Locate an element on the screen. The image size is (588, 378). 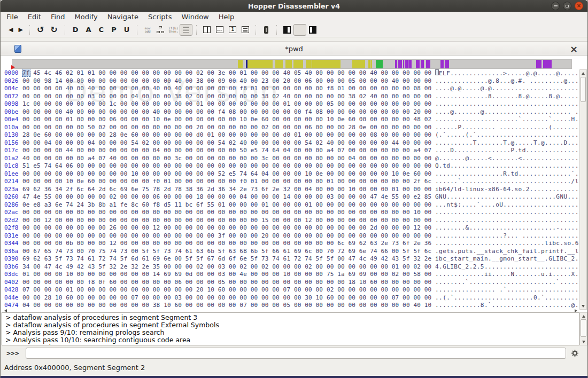
hex-bytes: 00 00 00 00 00 00 50 02 00 00 00 00 00 0… is located at coordinates (229, 128).